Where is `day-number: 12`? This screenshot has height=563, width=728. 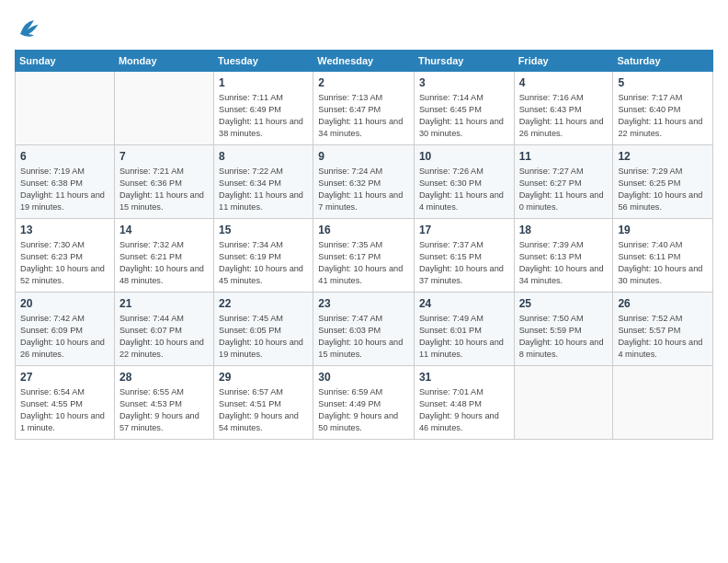
day-number: 12 is located at coordinates (663, 156).